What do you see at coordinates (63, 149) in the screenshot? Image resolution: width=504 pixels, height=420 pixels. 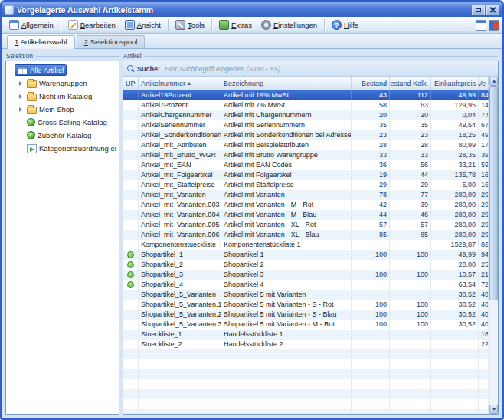 I see `tree-item-kategorienzuordnung-entfernen: Kategorienzuordnung entfernen` at bounding box center [63, 149].